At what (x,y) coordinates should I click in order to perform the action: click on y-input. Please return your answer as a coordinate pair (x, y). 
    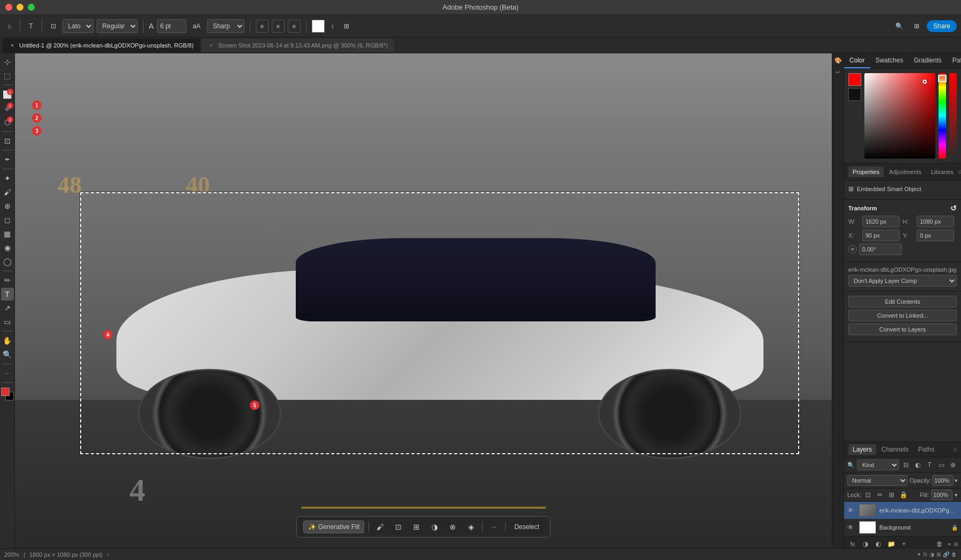
    Looking at the image, I should click on (935, 235).